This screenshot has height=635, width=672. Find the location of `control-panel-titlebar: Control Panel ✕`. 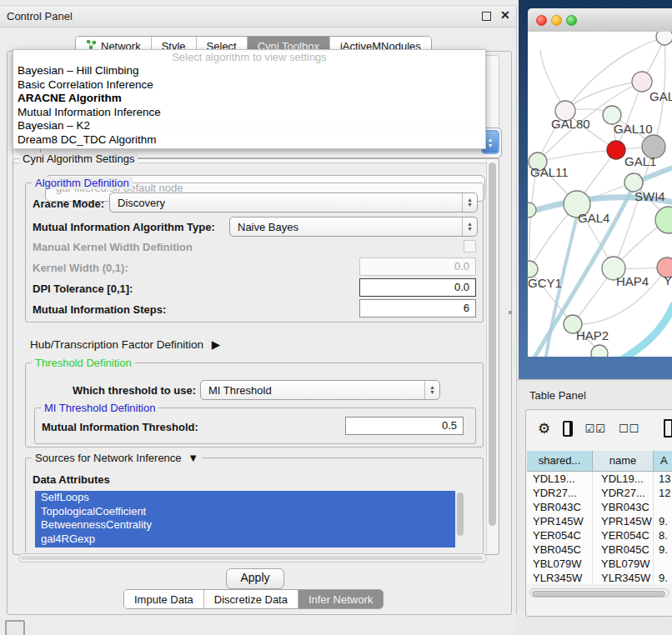

control-panel-titlebar: Control Panel ✕ is located at coordinates (258, 17).